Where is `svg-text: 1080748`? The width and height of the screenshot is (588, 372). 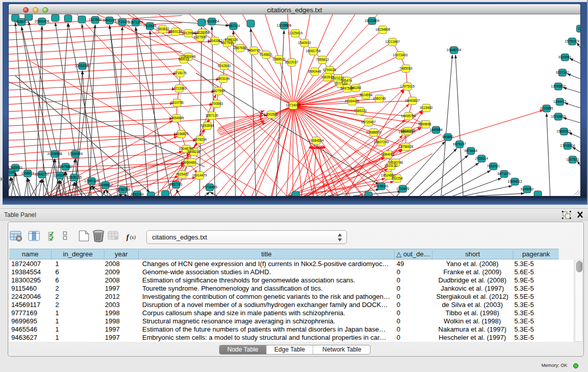 svg-text: 1080748 is located at coordinates (379, 98).